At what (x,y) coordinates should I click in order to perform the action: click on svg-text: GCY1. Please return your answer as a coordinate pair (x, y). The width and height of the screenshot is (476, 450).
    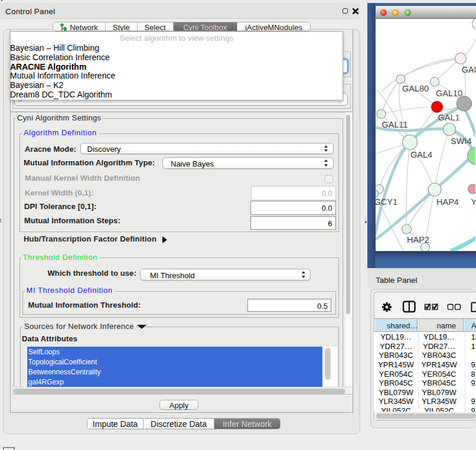
    Looking at the image, I should click on (386, 202).